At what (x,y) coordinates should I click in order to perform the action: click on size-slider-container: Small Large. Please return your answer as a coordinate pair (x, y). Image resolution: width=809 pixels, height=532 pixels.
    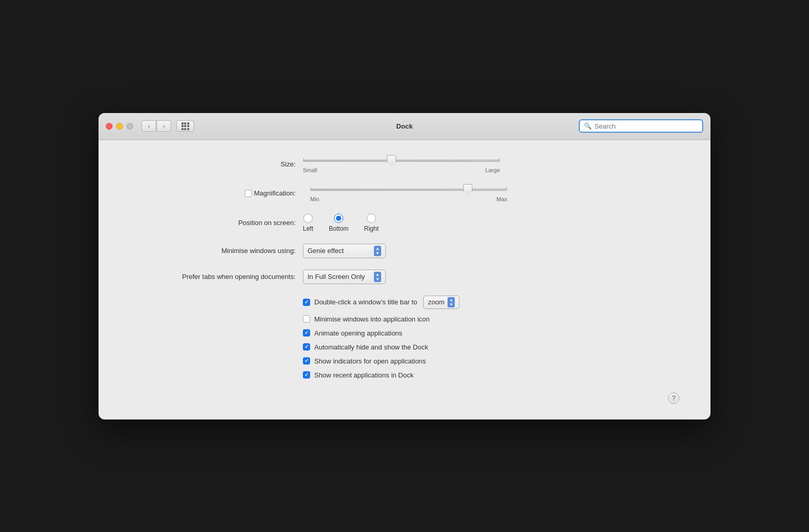
    Looking at the image, I should click on (401, 164).